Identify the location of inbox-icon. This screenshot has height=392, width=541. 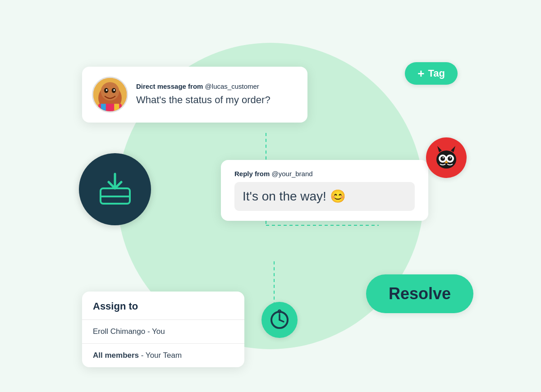
(115, 189).